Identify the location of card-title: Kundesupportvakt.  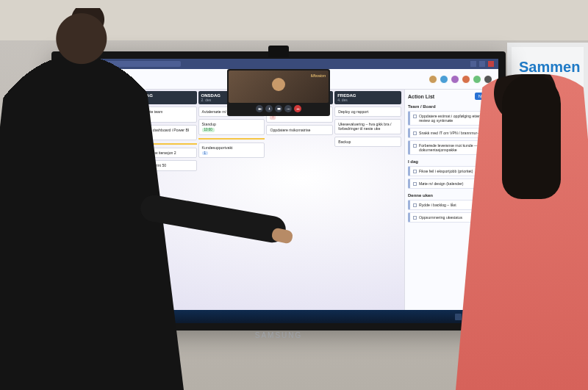
(232, 148).